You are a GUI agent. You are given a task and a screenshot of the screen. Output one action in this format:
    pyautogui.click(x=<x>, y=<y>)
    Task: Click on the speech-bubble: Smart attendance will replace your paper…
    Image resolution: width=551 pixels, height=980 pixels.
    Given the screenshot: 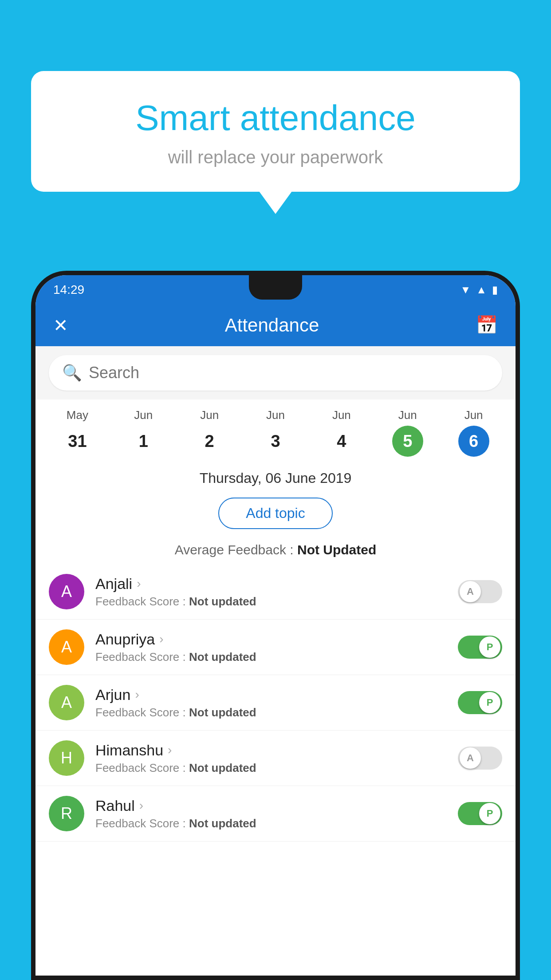 What is the action you would take?
    pyautogui.click(x=276, y=131)
    